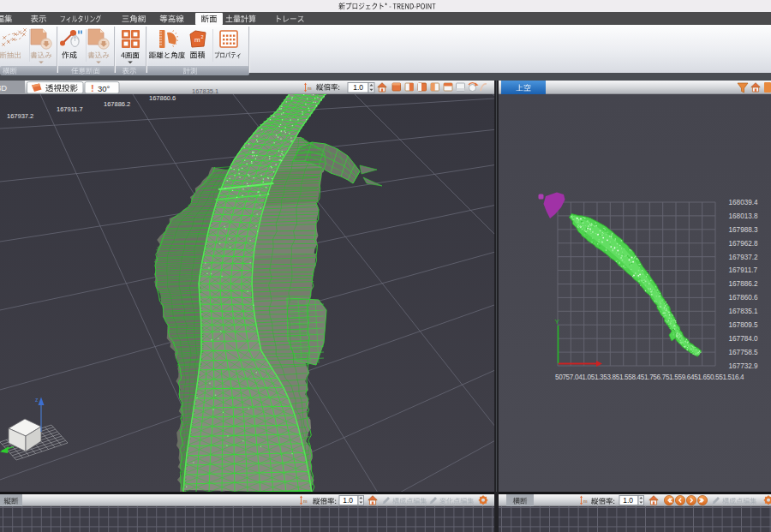 Image resolution: width=771 pixels, height=532 pixels. I want to click on svg-text: z, so click(37, 399).